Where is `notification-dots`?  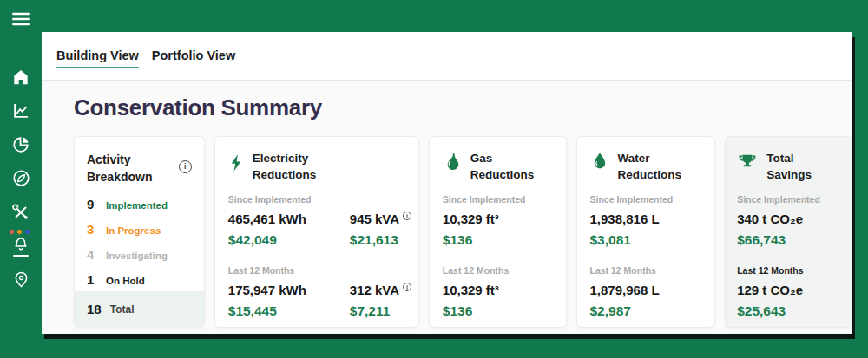 notification-dots is located at coordinates (19, 232).